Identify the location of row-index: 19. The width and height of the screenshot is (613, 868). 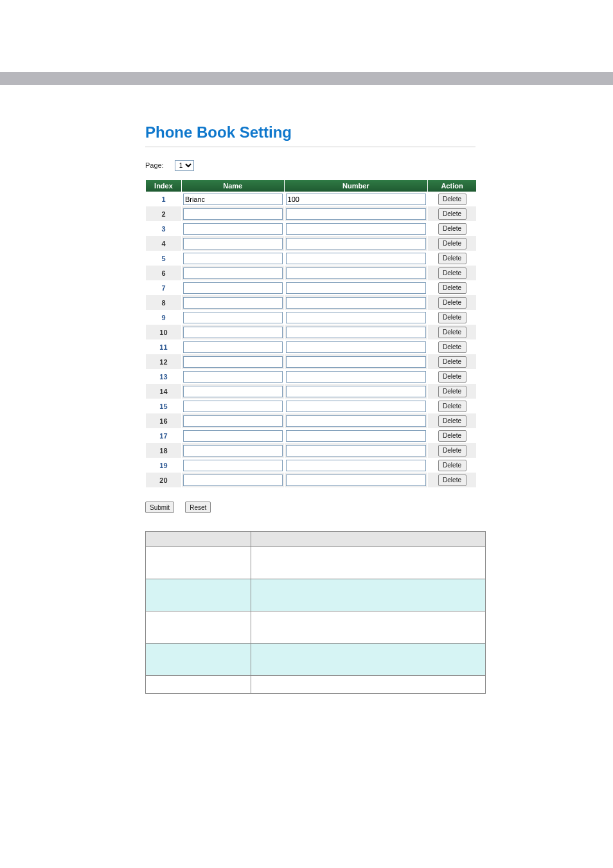
(164, 466).